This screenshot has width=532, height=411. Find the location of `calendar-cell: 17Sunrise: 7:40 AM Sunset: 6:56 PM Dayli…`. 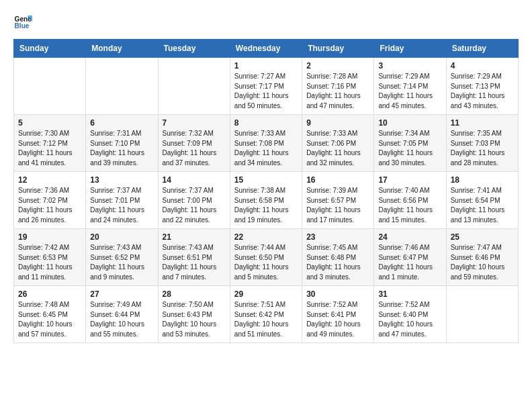

calendar-cell: 17Sunrise: 7:40 AM Sunset: 6:56 PM Dayli… is located at coordinates (410, 200).